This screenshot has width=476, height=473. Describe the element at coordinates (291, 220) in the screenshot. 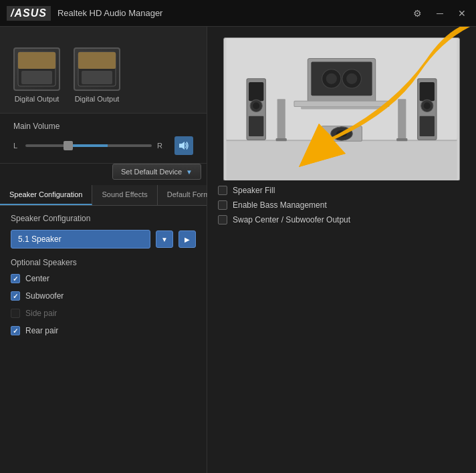

I see `swap-center-label: Swap Center / Subwoofer Output` at that location.